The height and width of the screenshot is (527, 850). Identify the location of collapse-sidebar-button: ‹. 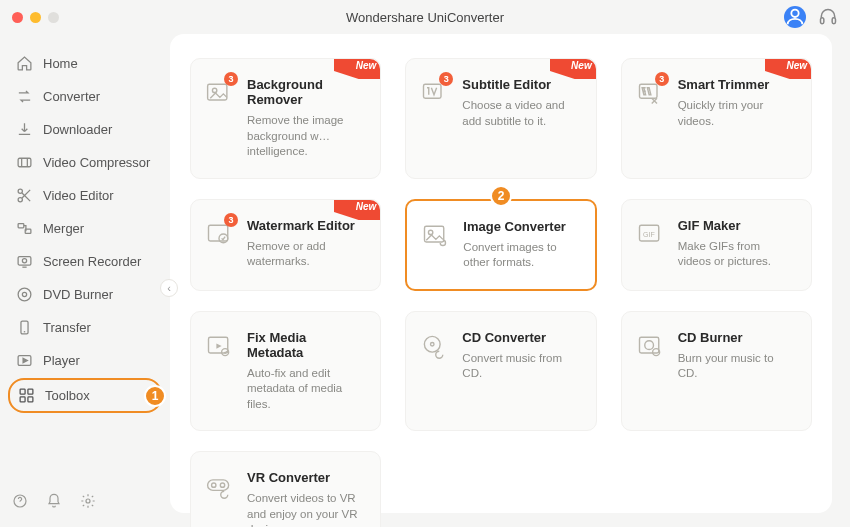
(169, 288).